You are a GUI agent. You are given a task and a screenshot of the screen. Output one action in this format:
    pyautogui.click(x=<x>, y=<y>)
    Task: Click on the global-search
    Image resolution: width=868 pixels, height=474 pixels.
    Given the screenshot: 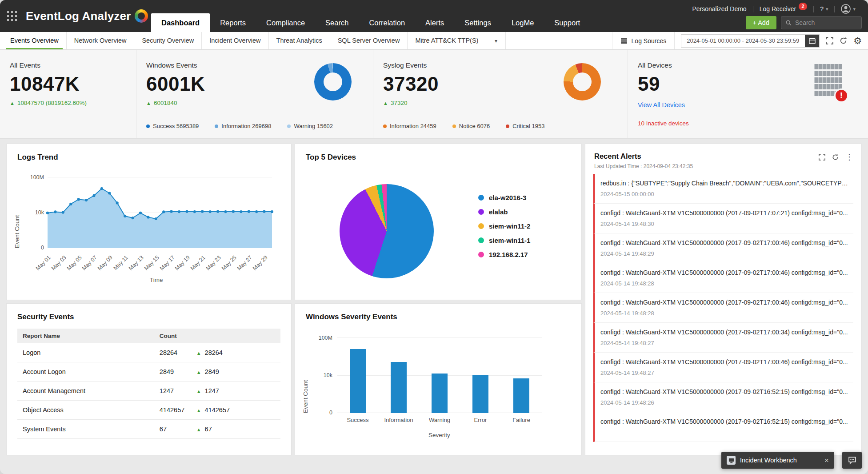 What is the action you would take?
    pyautogui.click(x=821, y=23)
    